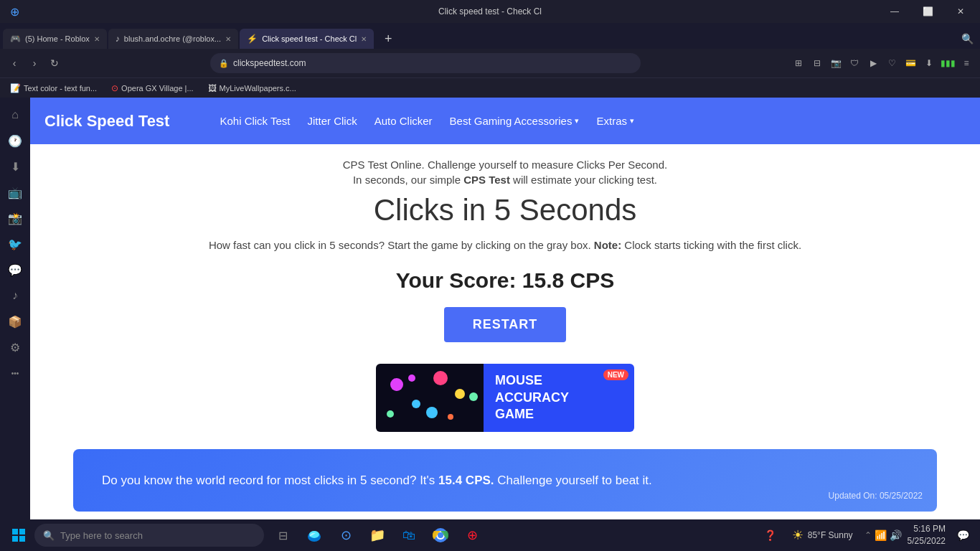 This screenshot has height=551, width=980. What do you see at coordinates (505, 121) in the screenshot?
I see `nav-bar: Click Speed Test Kohi Click Test Jitter …` at bounding box center [505, 121].